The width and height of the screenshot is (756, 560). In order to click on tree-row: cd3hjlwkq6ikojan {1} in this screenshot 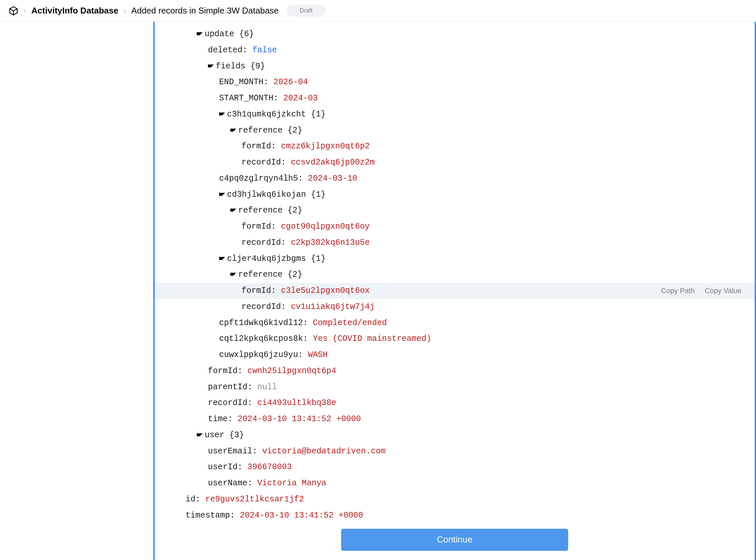, I will do `click(455, 195)`.